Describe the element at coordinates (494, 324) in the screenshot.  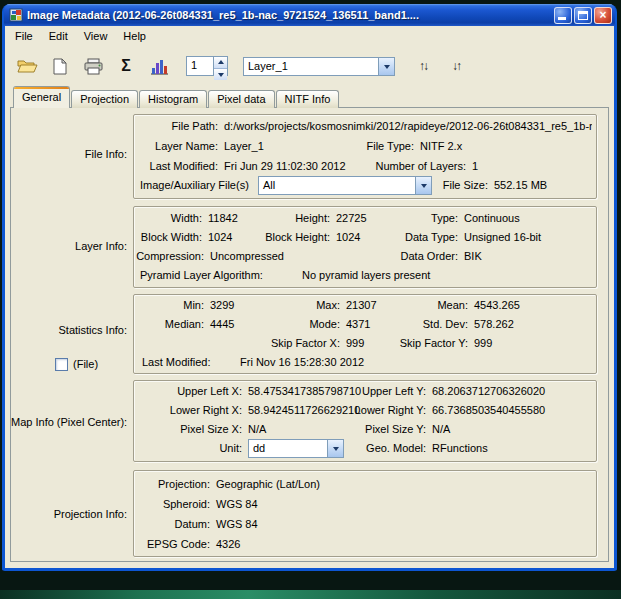
I see `std-dev-value: 578.262` at that location.